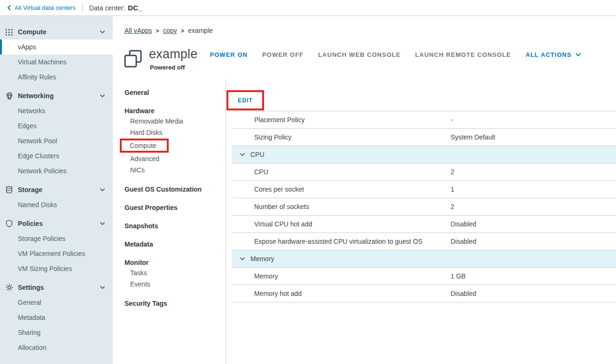 This screenshot has height=364, width=616. What do you see at coordinates (56, 126) in the screenshot?
I see `sidebar-item-edges: Edges` at bounding box center [56, 126].